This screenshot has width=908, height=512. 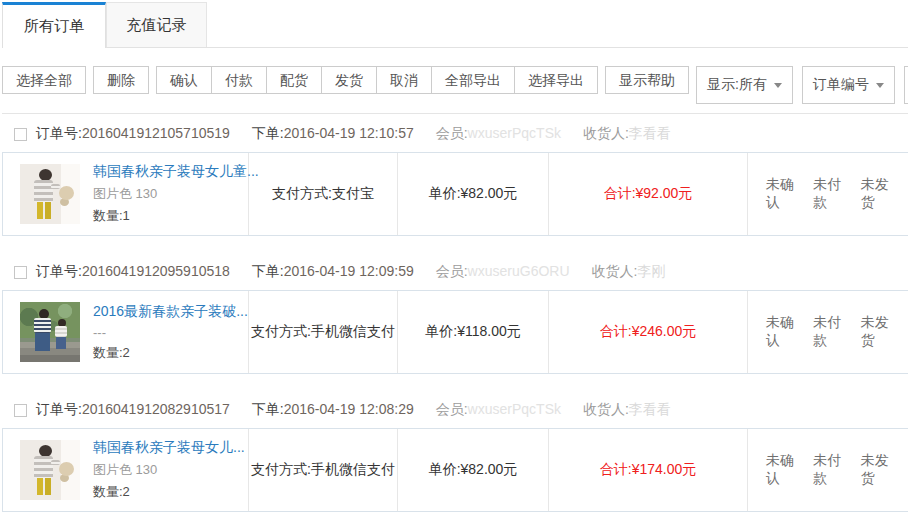 I want to click on total-price-cell: 合计:¥92.00元, so click(x=648, y=194).